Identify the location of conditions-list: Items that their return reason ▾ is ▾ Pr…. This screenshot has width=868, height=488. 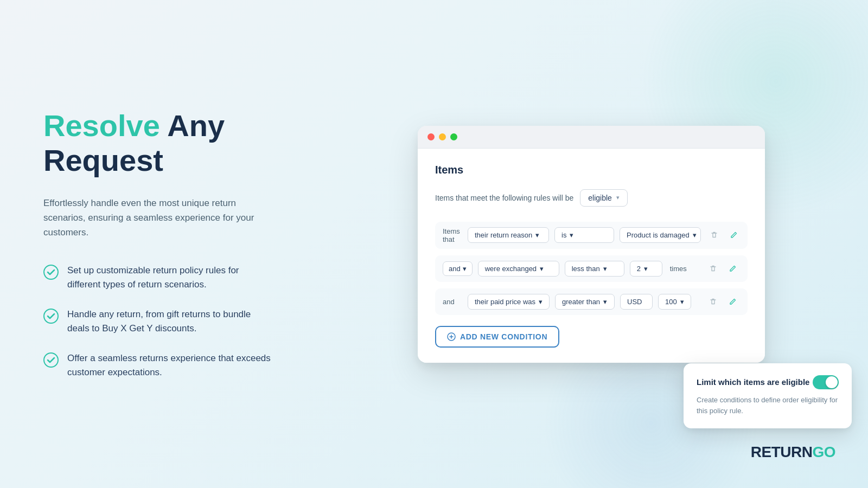
(591, 268).